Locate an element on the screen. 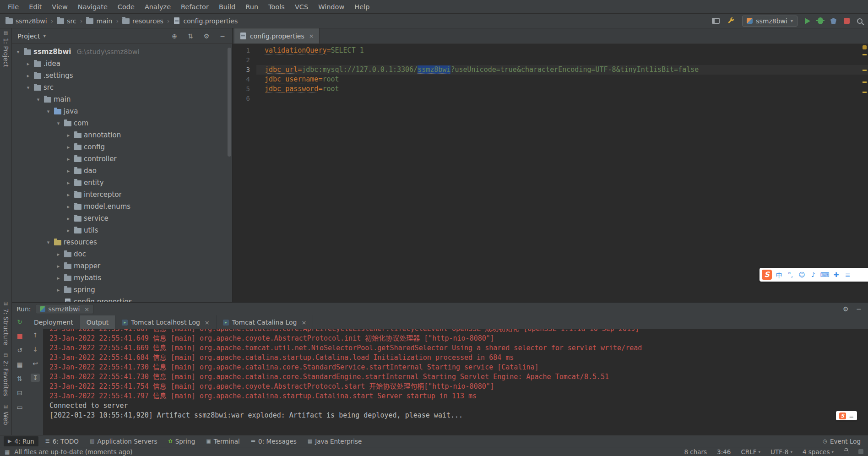  tree-item-src: ▾src is located at coordinates (122, 87).